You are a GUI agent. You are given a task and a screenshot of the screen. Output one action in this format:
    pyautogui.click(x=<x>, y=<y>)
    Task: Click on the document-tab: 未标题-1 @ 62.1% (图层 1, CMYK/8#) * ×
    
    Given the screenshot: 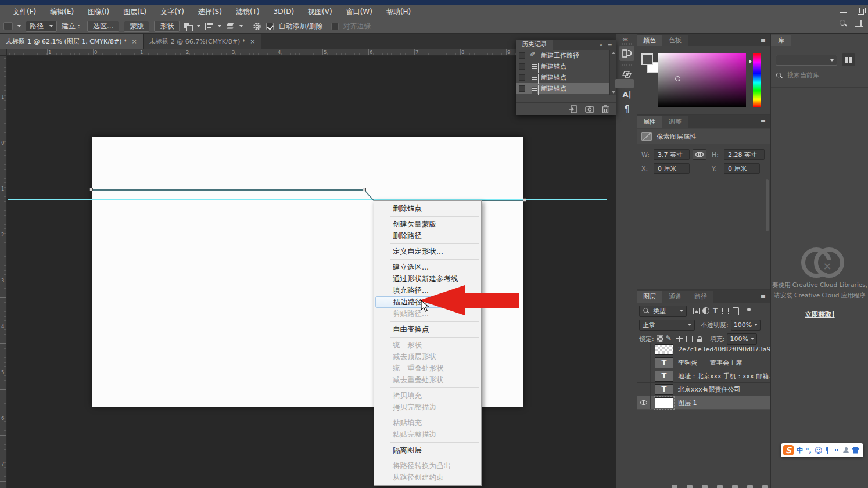 What is the action you would take?
    pyautogui.click(x=72, y=41)
    